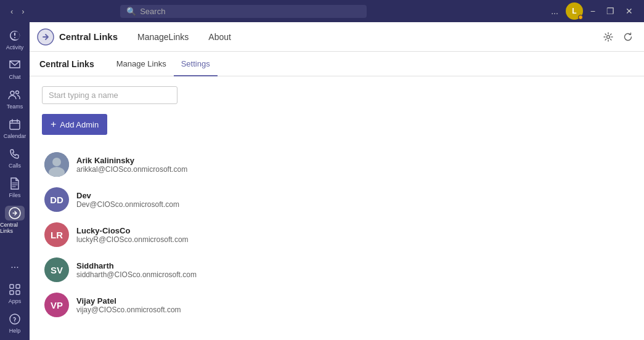  I want to click on user-item-dev: DD Dev Dev@CIOSco.onmicrosoft.com, so click(336, 200).